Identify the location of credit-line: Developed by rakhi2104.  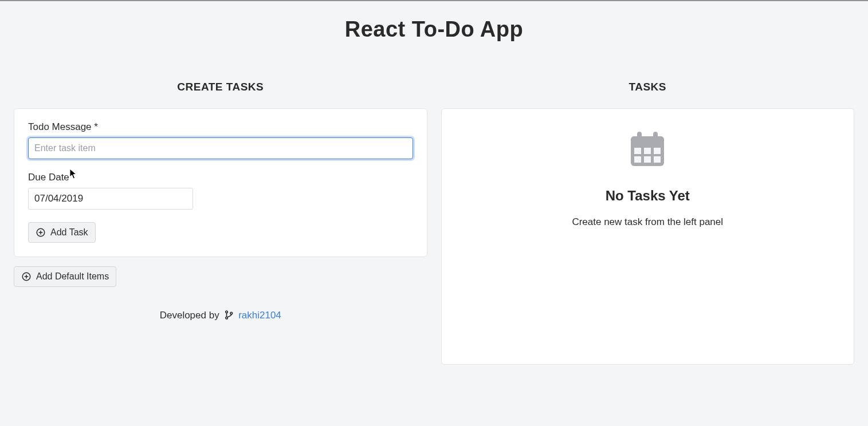
(221, 315).